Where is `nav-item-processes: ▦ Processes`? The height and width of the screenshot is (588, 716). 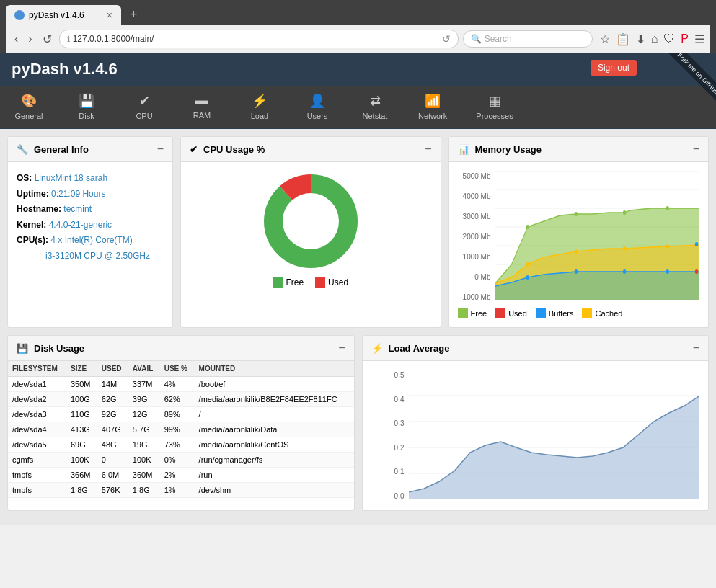 nav-item-processes: ▦ Processes is located at coordinates (495, 107).